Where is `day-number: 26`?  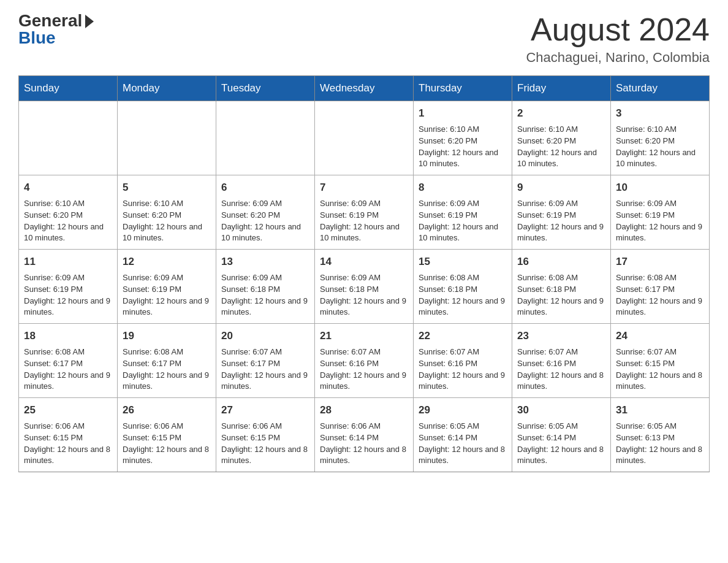
day-number: 26 is located at coordinates (167, 411).